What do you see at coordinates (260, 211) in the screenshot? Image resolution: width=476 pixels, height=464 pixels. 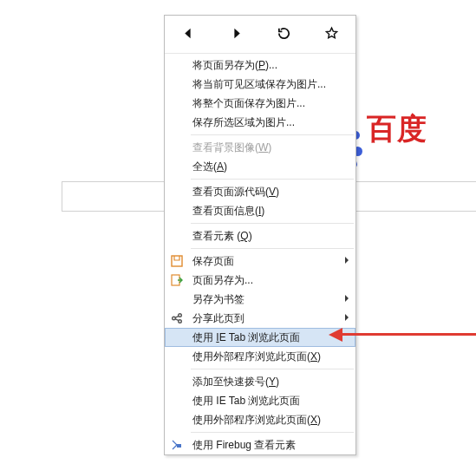 I see `menu-view-page-info: 查看页面信息(I)` at bounding box center [260, 211].